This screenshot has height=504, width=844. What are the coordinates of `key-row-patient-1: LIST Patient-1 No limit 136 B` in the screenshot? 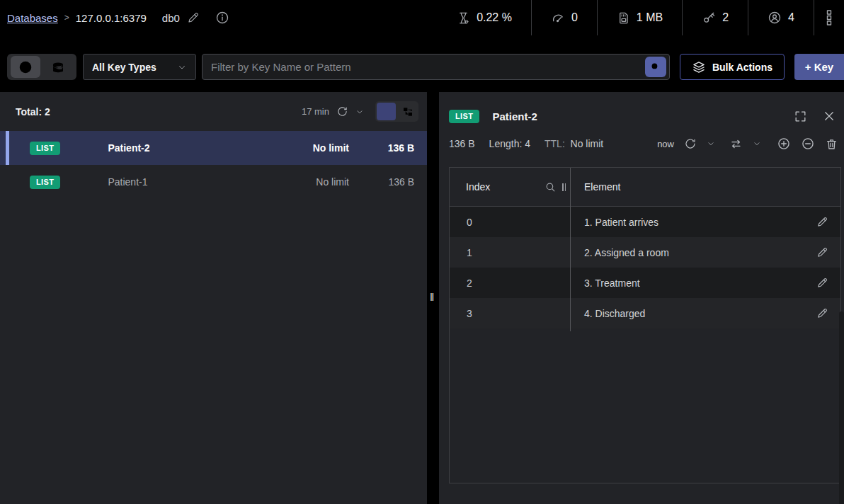 It's located at (214, 182).